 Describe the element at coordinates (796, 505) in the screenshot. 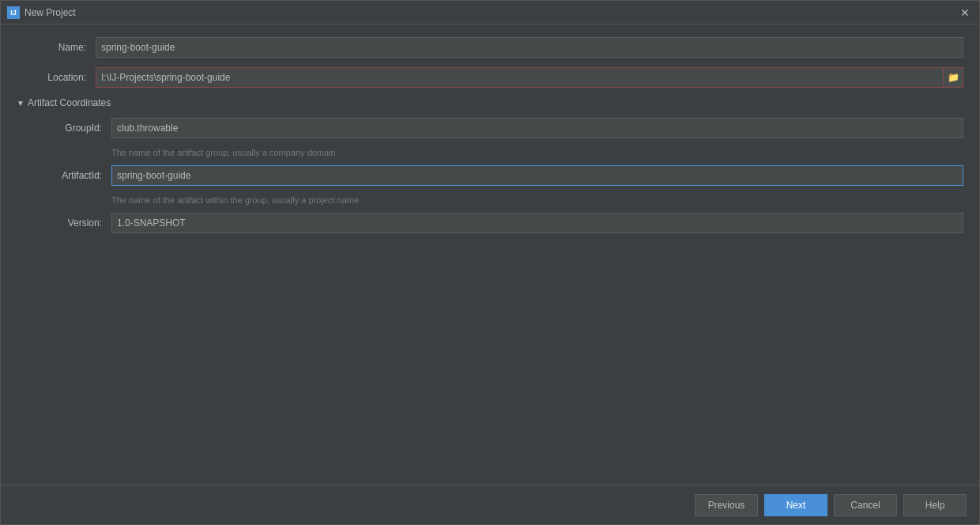

I see `next-button: Next` at that location.